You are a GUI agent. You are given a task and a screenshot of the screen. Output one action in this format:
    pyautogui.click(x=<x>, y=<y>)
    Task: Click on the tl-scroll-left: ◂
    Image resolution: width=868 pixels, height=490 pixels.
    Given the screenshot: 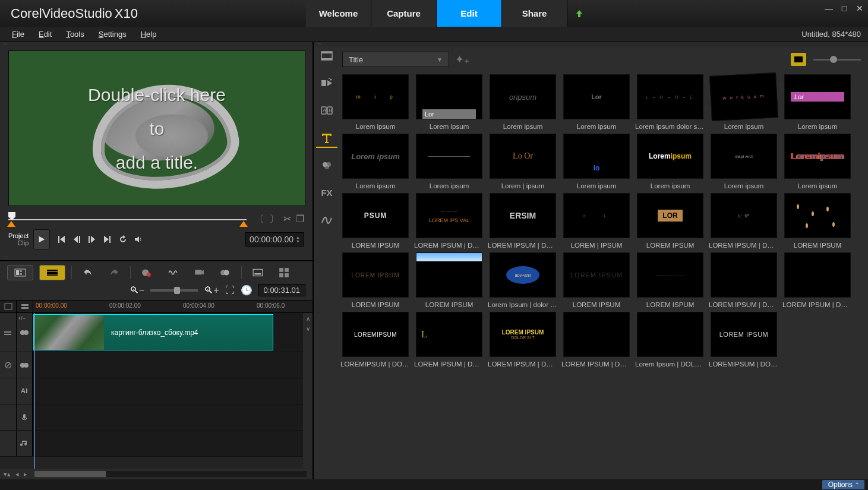 What is the action you would take?
    pyautogui.click(x=17, y=474)
    